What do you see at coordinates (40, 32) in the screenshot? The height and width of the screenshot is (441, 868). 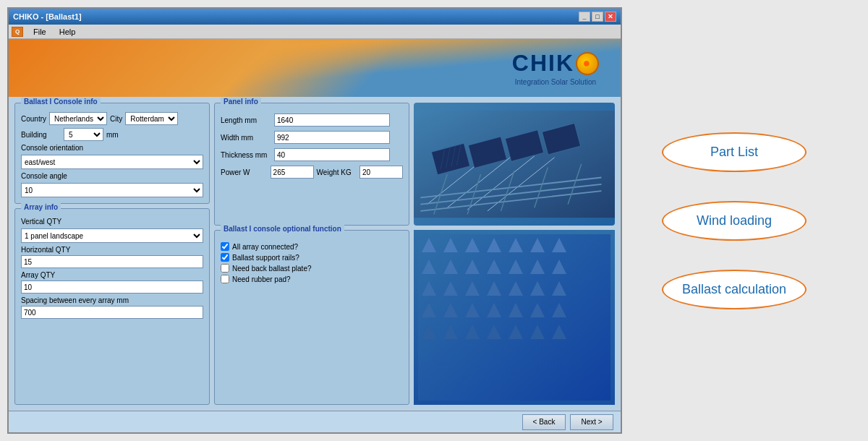 I see `menu-file: File` at bounding box center [40, 32].